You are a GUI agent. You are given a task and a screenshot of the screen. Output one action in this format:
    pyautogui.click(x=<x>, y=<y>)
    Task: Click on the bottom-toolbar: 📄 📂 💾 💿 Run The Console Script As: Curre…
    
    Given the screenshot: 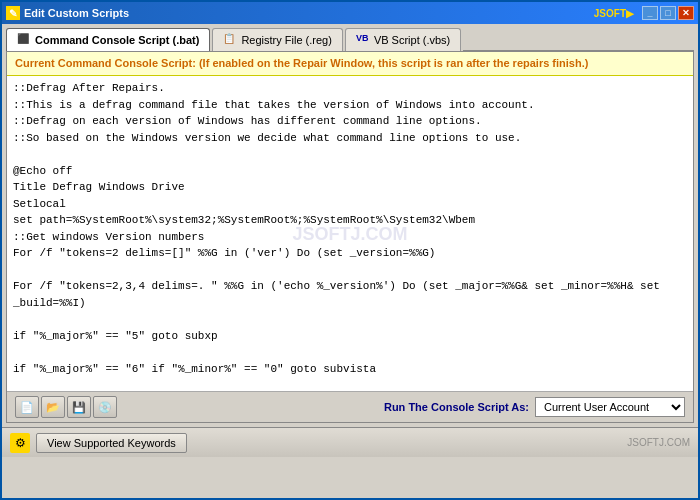 What is the action you would take?
    pyautogui.click(x=350, y=406)
    